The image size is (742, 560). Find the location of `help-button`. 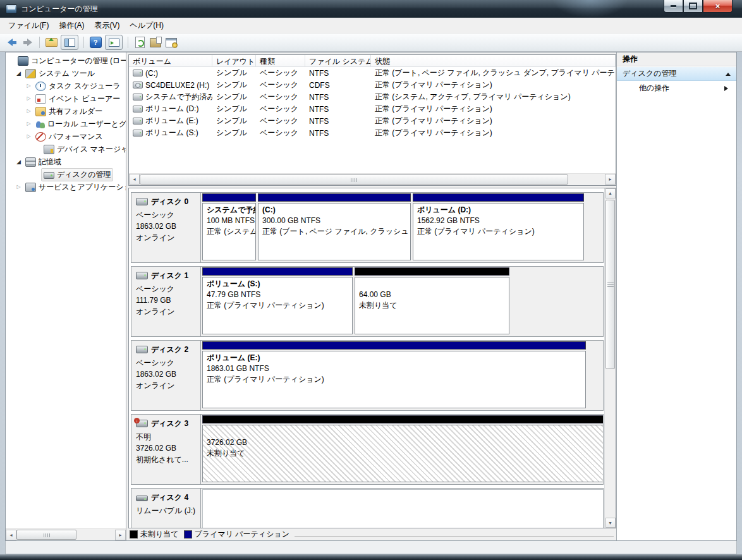

help-button is located at coordinates (95, 42).